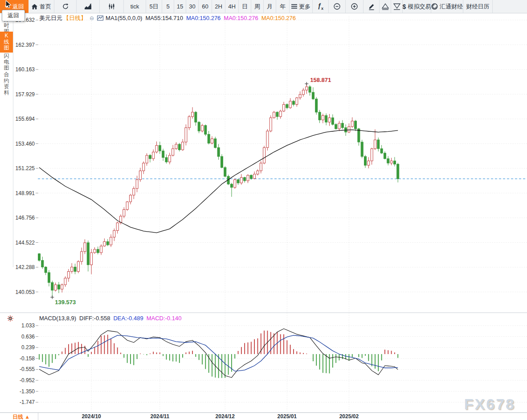 This screenshot has width=527, height=420. What do you see at coordinates (75, 18) in the screenshot?
I see `period-label: 【日线】` at bounding box center [75, 18].